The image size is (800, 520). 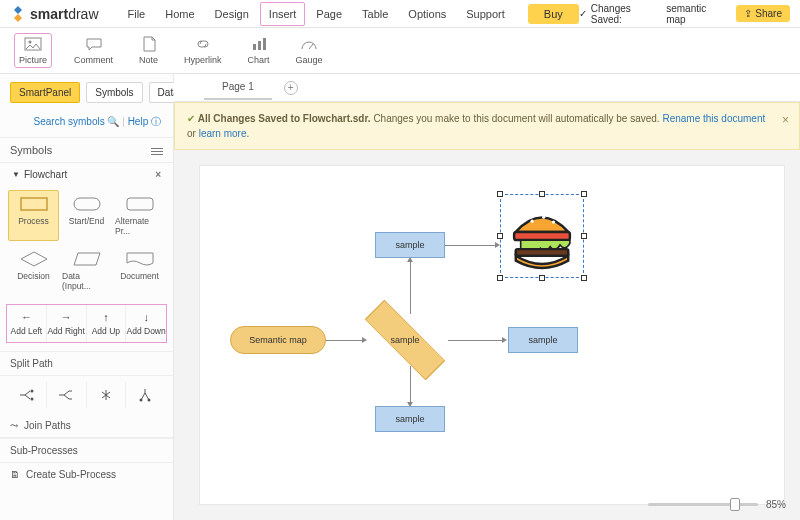 I want to click on ribbon-hyperlink: Hyperlink, so click(x=203, y=50).